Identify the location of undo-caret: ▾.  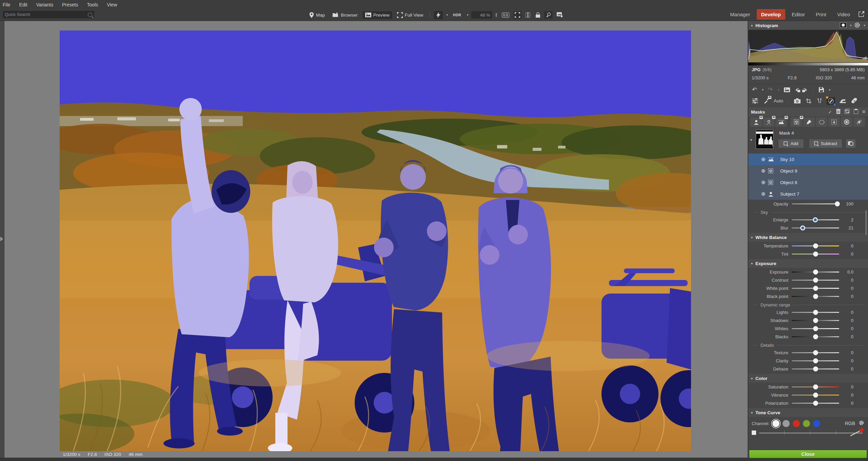
(763, 90).